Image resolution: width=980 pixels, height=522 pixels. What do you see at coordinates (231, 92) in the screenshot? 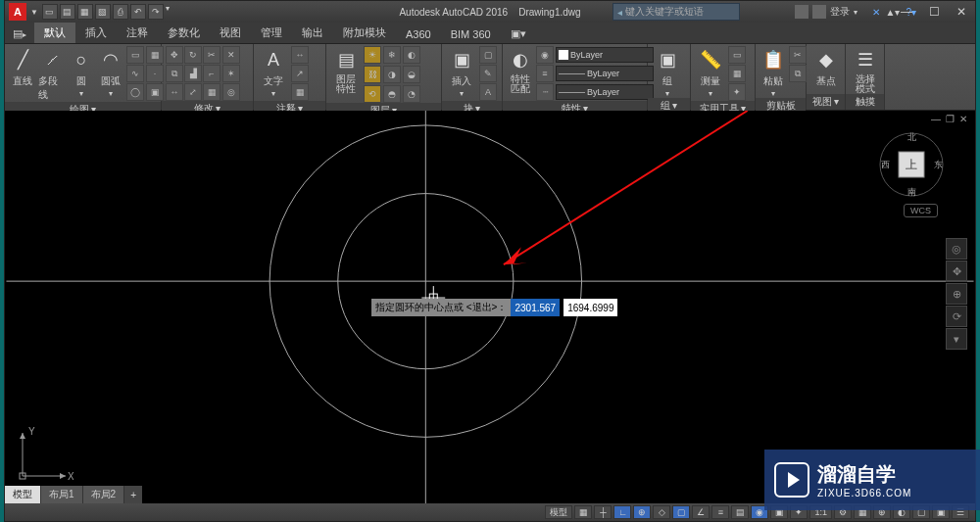
I see `offset-icon: ◎` at bounding box center [231, 92].